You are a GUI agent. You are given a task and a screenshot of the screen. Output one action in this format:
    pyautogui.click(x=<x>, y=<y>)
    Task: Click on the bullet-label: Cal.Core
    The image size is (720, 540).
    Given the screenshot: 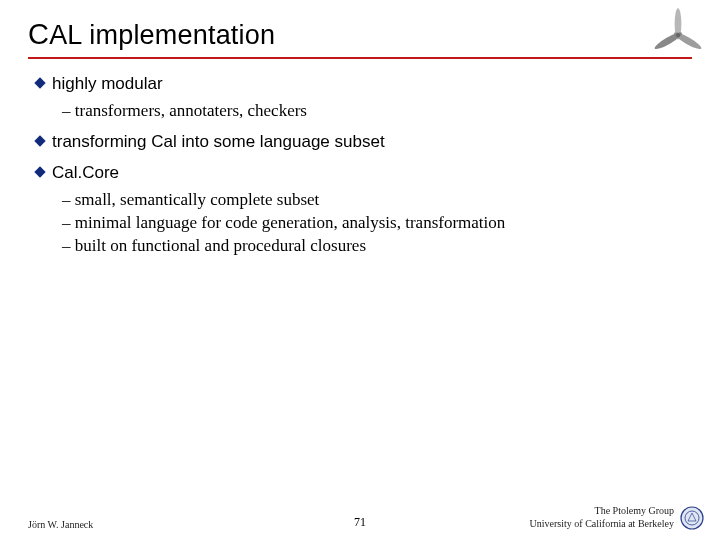 What is the action you would take?
    pyautogui.click(x=372, y=174)
    